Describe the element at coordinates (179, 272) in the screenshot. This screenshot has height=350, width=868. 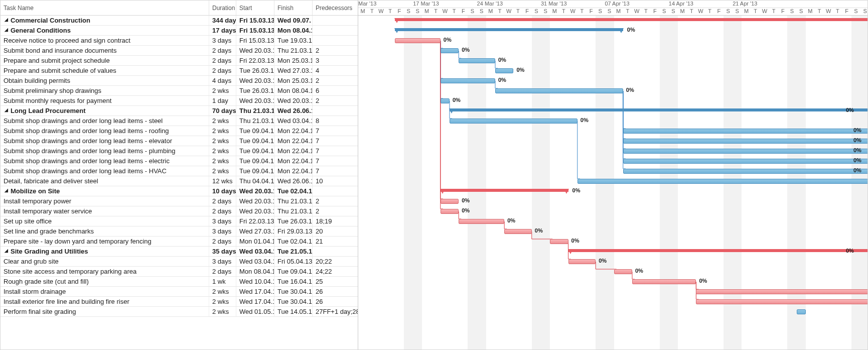
I see `task-row: Stone site access and temporary parking …` at that location.